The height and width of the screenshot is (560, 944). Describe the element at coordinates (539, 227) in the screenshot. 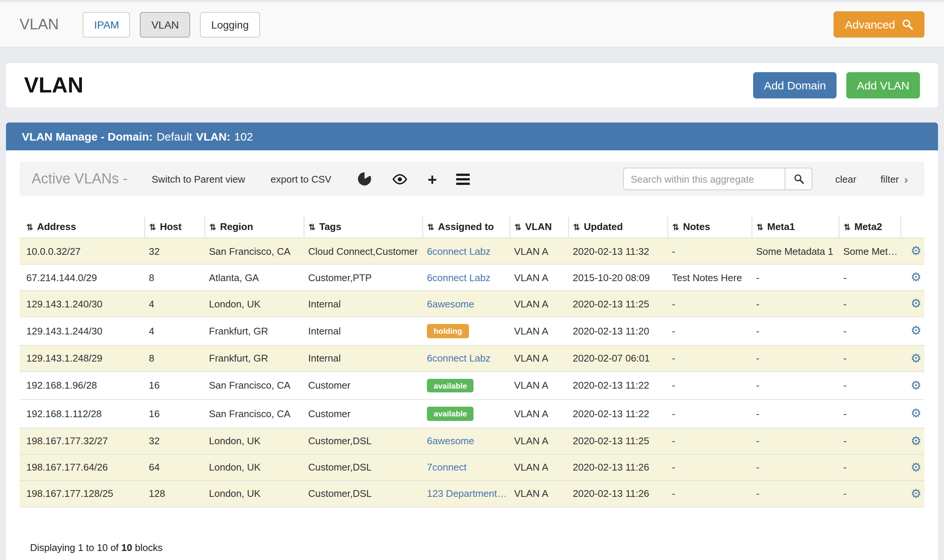

I see `column-header-vlan: ⇅VLAN` at that location.